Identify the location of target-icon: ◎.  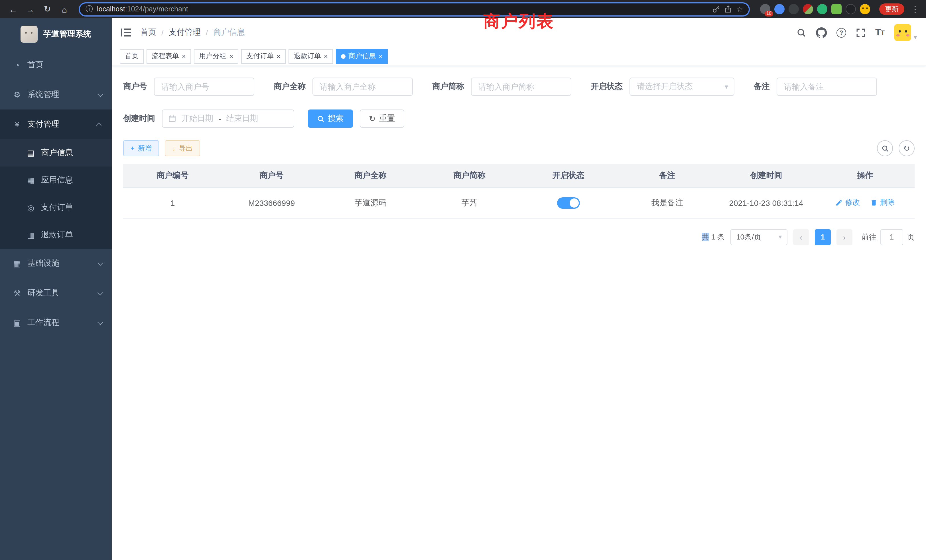
(31, 207).